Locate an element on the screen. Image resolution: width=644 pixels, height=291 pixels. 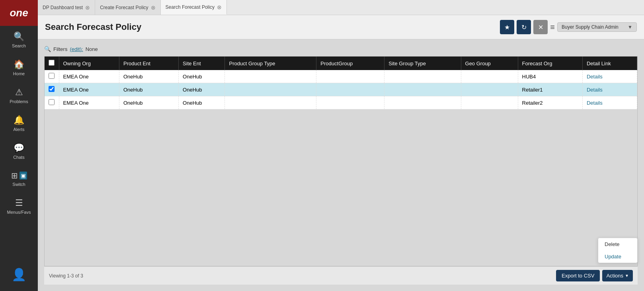
sidebar-item-alerts: 🔔 Alerts is located at coordinates (19, 123).